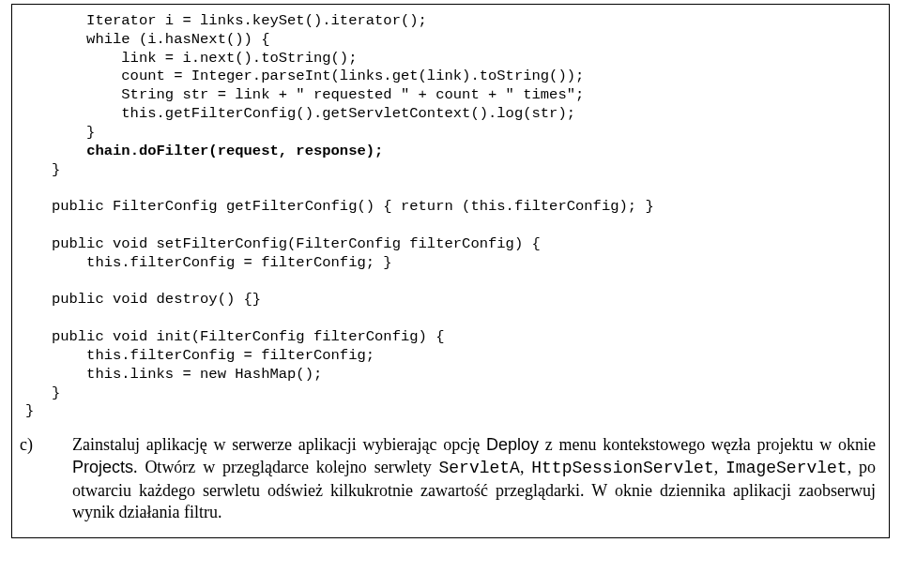  Describe the element at coordinates (208, 263) in the screenshot. I see `code-line: this.filterConfig = filterConfig; }` at that location.